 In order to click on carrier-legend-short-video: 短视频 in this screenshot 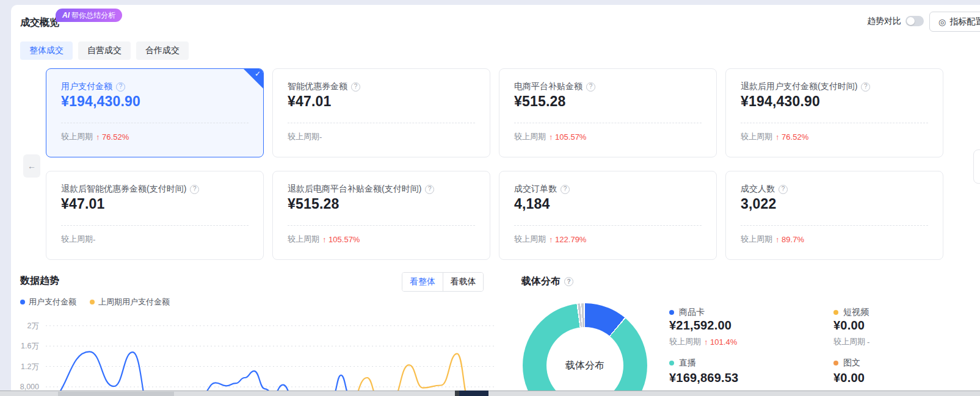, I will do `click(851, 312)`.